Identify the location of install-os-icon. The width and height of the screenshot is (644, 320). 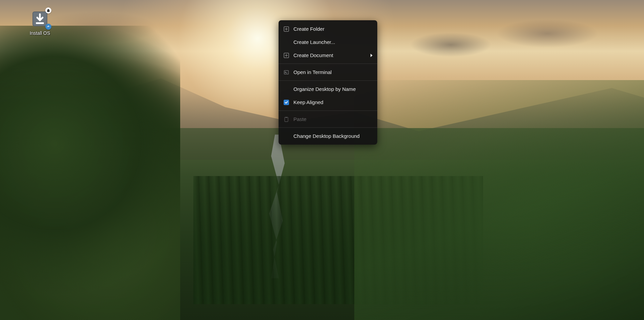
(40, 19).